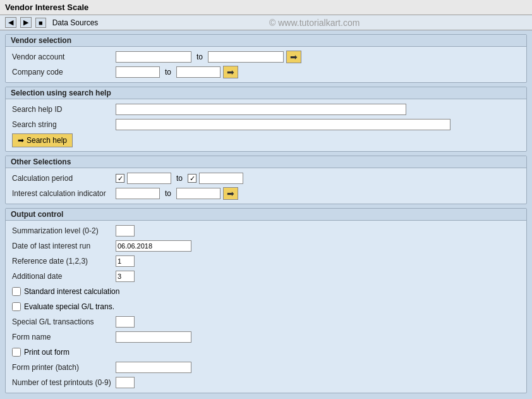 The height and width of the screenshot is (399, 532). I want to click on search-help-id-label: Search help ID, so click(63, 109).